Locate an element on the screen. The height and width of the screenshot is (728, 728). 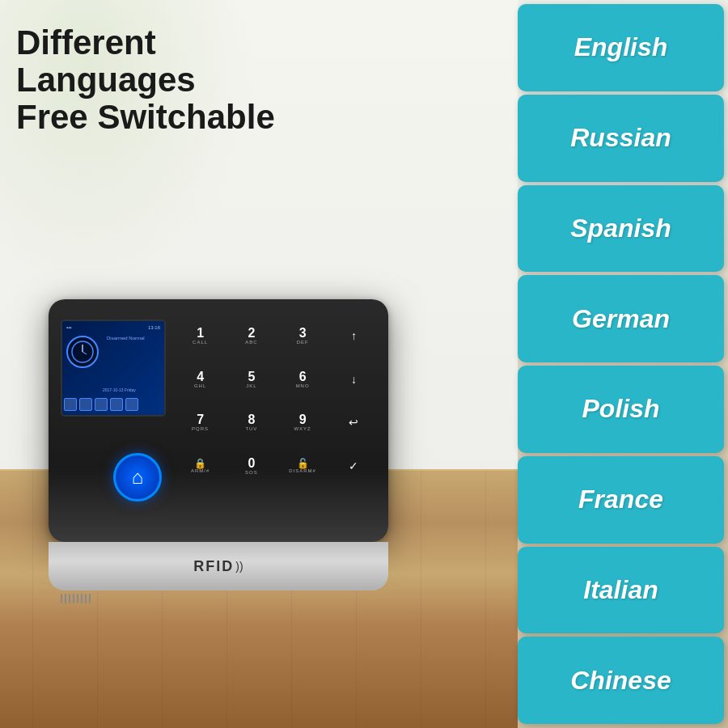
lang-btn-german: German is located at coordinates (621, 319).